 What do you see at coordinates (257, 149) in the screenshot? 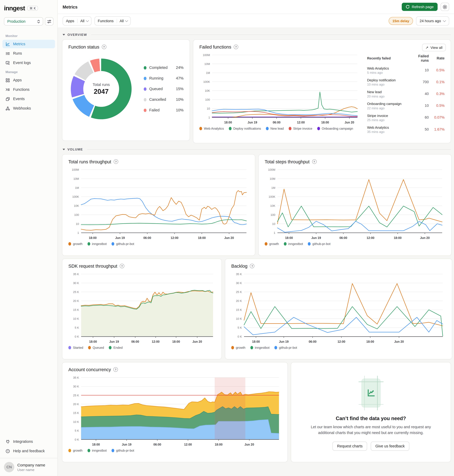
I see `section-volume: VOLUME` at bounding box center [257, 149].